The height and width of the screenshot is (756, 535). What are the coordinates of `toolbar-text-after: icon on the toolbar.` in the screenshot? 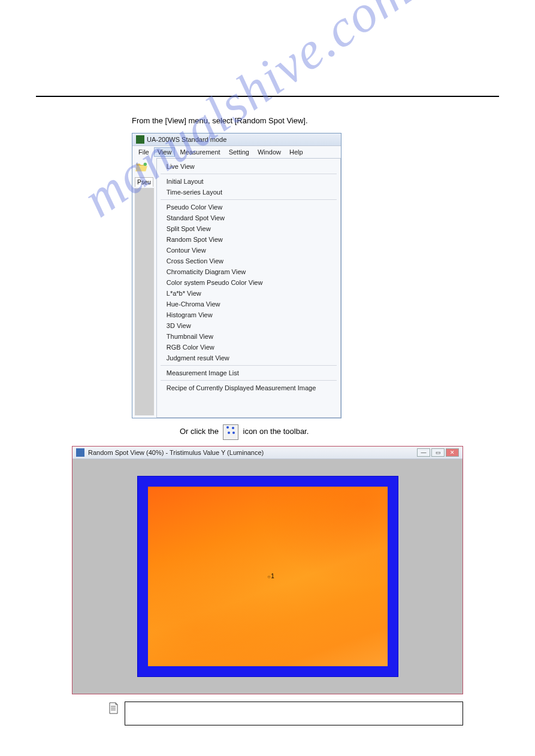 It's located at (274, 431).